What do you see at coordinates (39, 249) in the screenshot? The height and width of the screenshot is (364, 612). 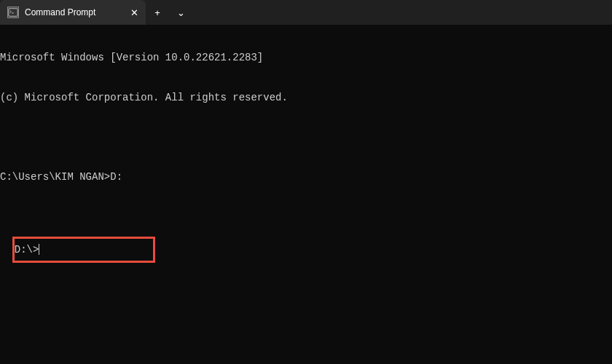 I see `text-cursor` at bounding box center [39, 249].